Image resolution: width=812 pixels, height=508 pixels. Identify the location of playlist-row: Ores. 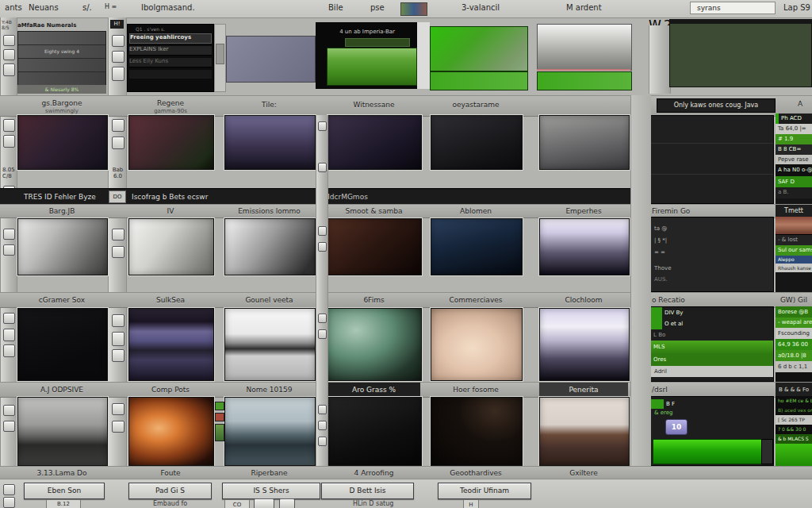
(712, 360).